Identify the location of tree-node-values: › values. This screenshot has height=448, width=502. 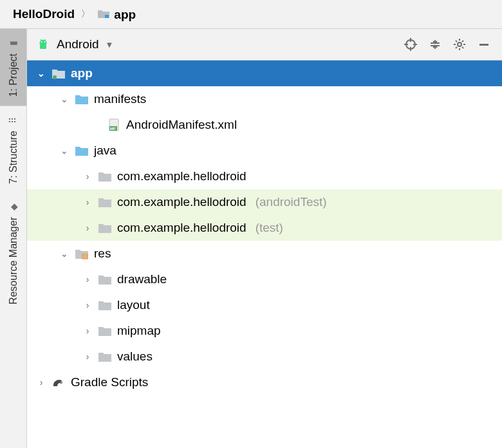
(265, 357).